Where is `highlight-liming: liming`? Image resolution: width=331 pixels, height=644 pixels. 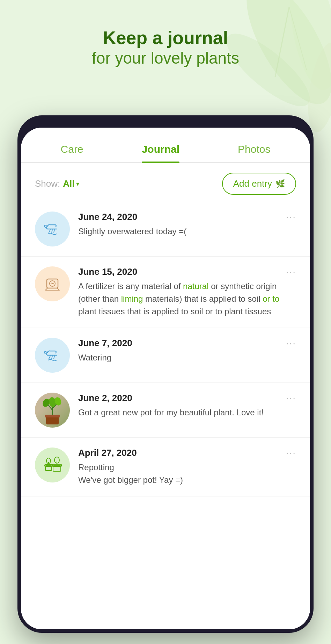 highlight-liming: liming is located at coordinates (132, 299).